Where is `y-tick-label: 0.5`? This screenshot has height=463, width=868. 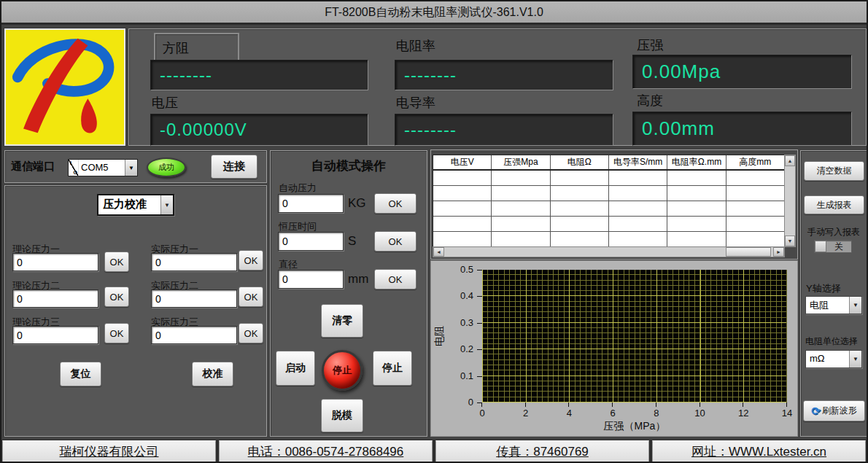
y-tick-label: 0.5 is located at coordinates (467, 270).